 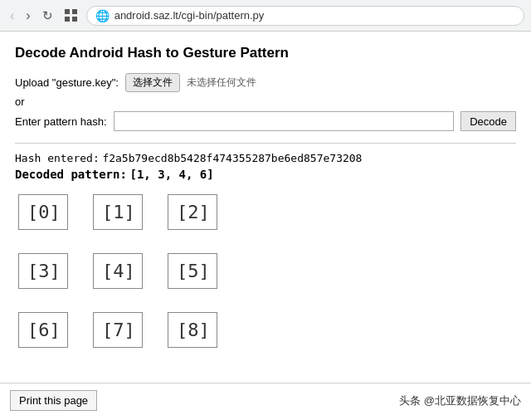 What do you see at coordinates (192, 212) in the screenshot?
I see `pattern-cell-2: [2]` at bounding box center [192, 212].